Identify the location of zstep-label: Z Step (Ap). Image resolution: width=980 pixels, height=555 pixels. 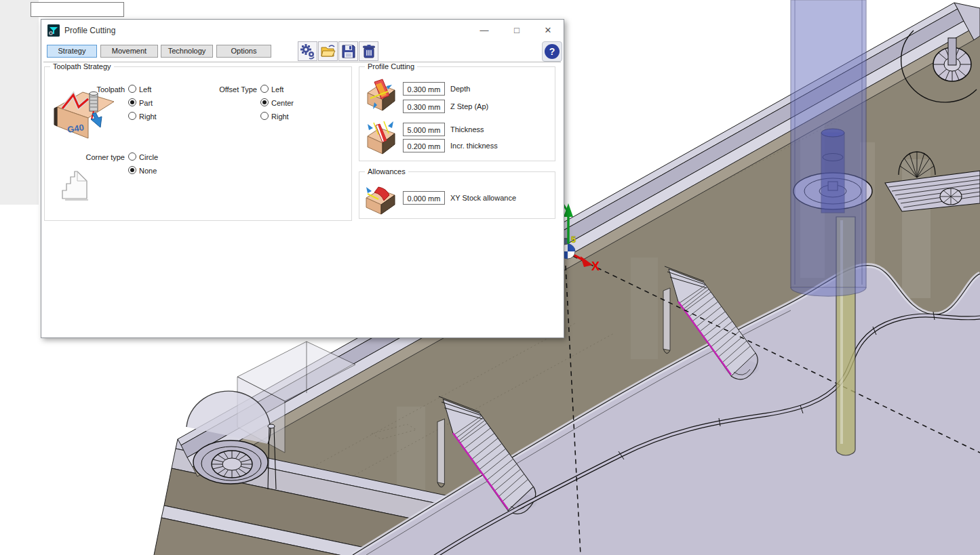
(469, 106).